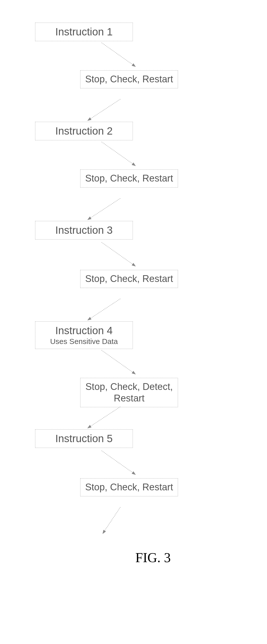 The height and width of the screenshot is (644, 267). What do you see at coordinates (129, 79) in the screenshot?
I see `check-1-label: Stop, Check, Restart` at bounding box center [129, 79].